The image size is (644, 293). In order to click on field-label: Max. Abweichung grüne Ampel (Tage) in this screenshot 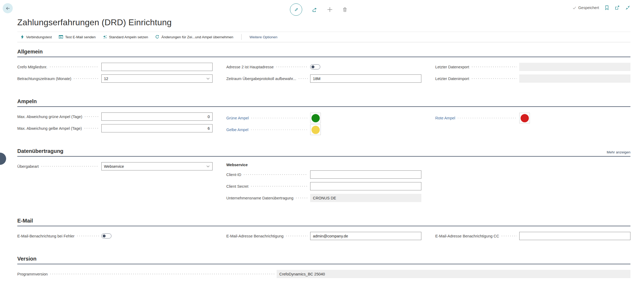, I will do `click(50, 117)`.